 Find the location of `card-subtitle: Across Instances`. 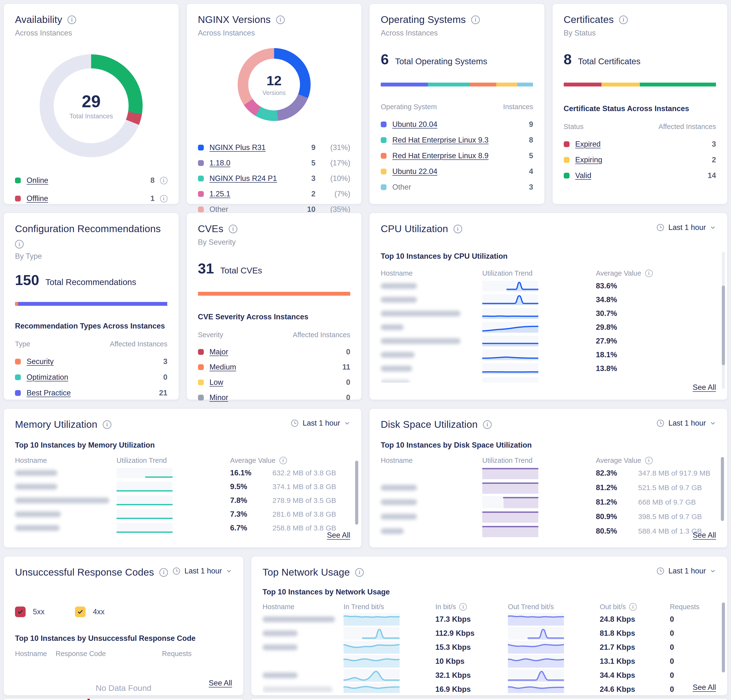

card-subtitle: Across Instances is located at coordinates (274, 33).